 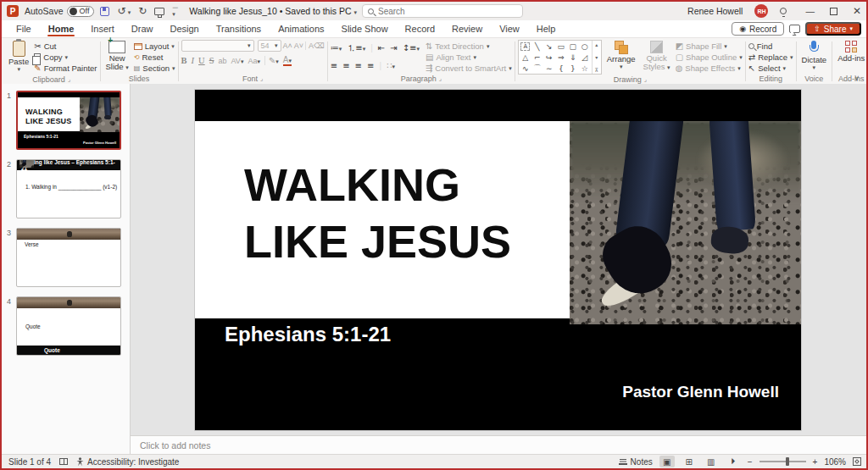 What do you see at coordinates (469, 58) in the screenshot?
I see `align-text-button: ▤Align Text▾` at bounding box center [469, 58].